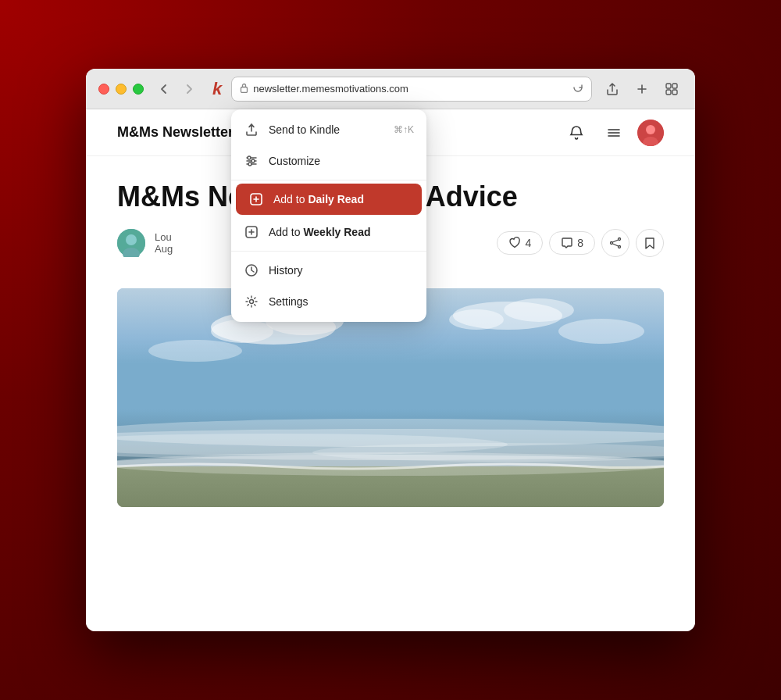  Describe the element at coordinates (341, 199) in the screenshot. I see `menu-label-add-daily: Add to Daily Read` at that location.